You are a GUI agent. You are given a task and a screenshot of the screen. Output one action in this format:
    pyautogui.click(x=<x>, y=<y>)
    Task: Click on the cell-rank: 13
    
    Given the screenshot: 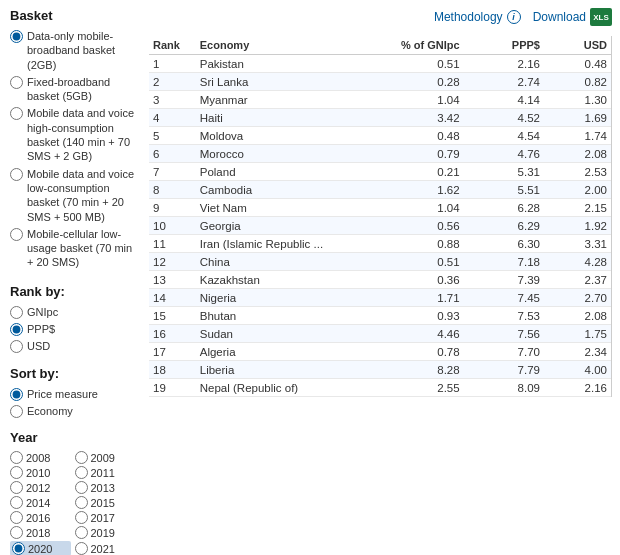 What is the action you would take?
    pyautogui.click(x=172, y=280)
    